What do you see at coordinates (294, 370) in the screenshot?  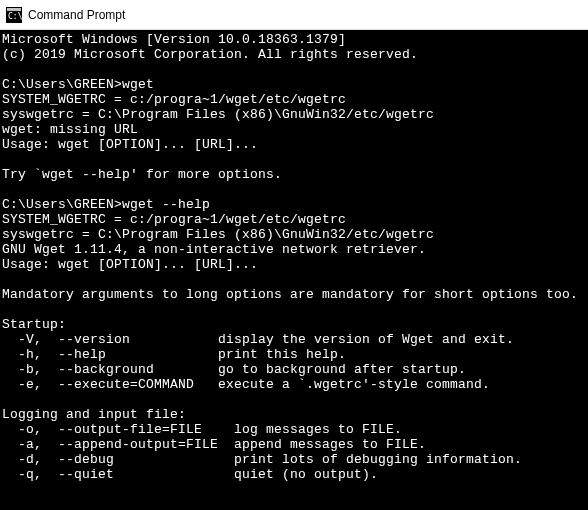 I see `terminal-line: -b, --background go to background after …` at bounding box center [294, 370].